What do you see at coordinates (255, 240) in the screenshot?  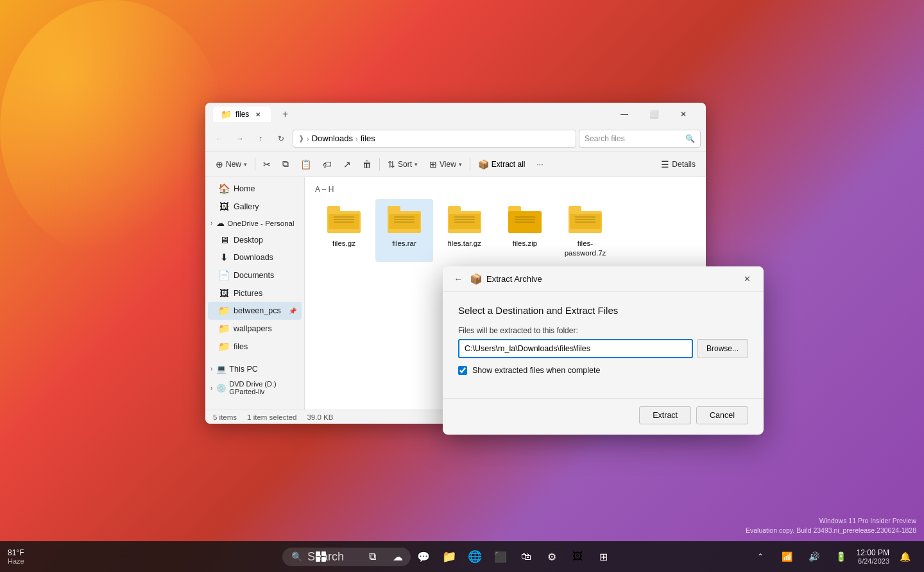 I see `sidebar-item-desktop: 🖥 Desktop 📌` at bounding box center [255, 240].